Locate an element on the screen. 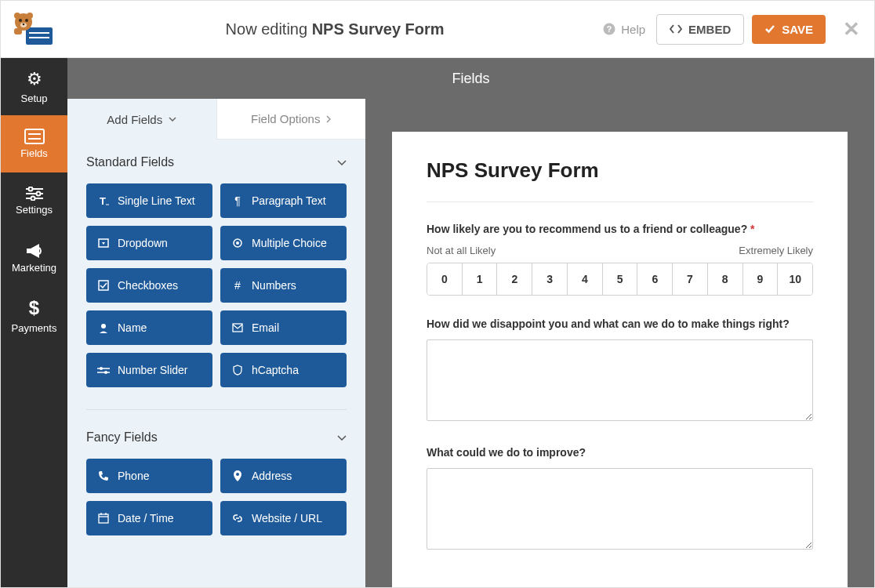 The image size is (875, 588). scale-option-1: 1 is located at coordinates (480, 279).